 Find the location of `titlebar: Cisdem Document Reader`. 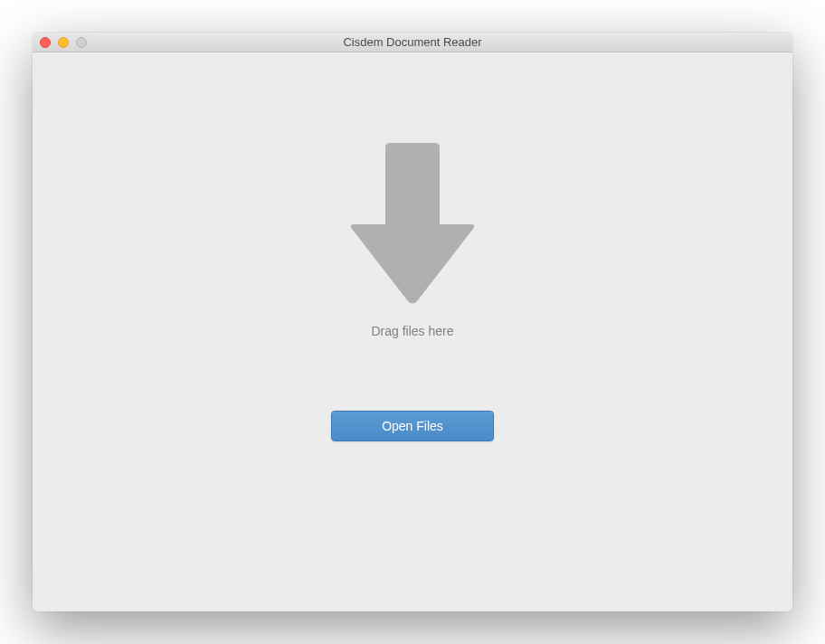

titlebar: Cisdem Document Reader is located at coordinates (412, 43).